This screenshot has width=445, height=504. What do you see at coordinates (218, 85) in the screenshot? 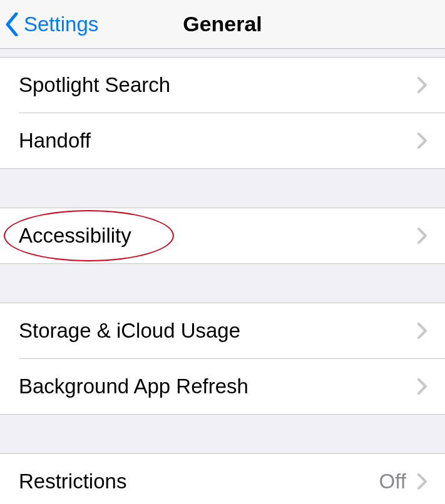
I see `row-label: Spotlight Search` at bounding box center [218, 85].